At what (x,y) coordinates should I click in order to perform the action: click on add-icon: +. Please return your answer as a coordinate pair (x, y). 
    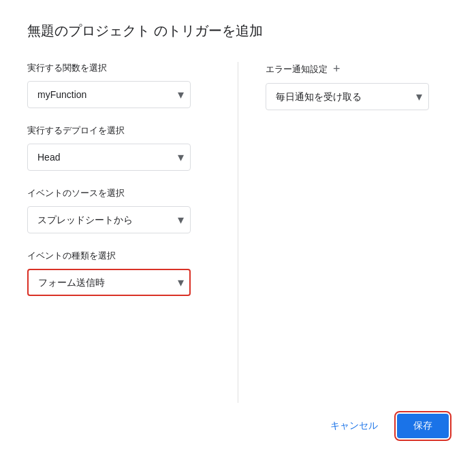
    Looking at the image, I should click on (336, 69).